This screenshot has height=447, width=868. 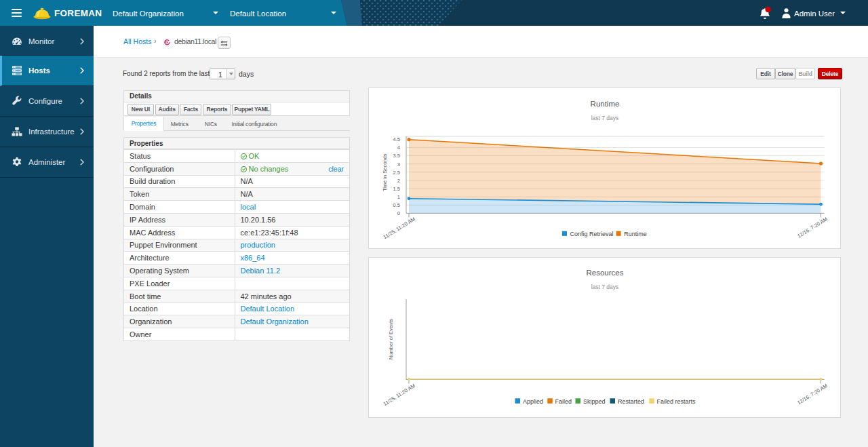 I want to click on svg-text: Applied, so click(x=533, y=402).